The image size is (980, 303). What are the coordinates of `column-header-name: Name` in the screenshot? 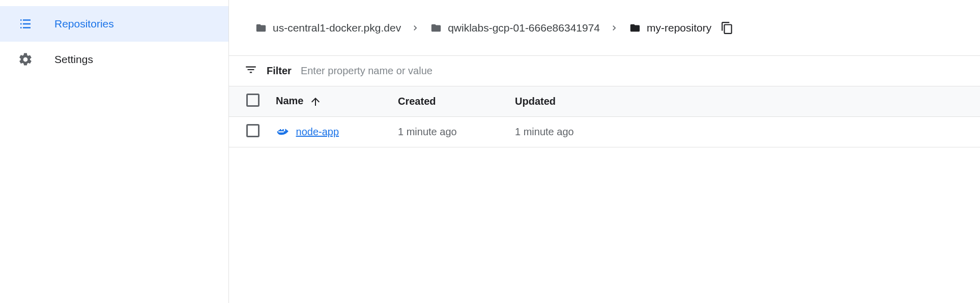 It's located at (331, 102).